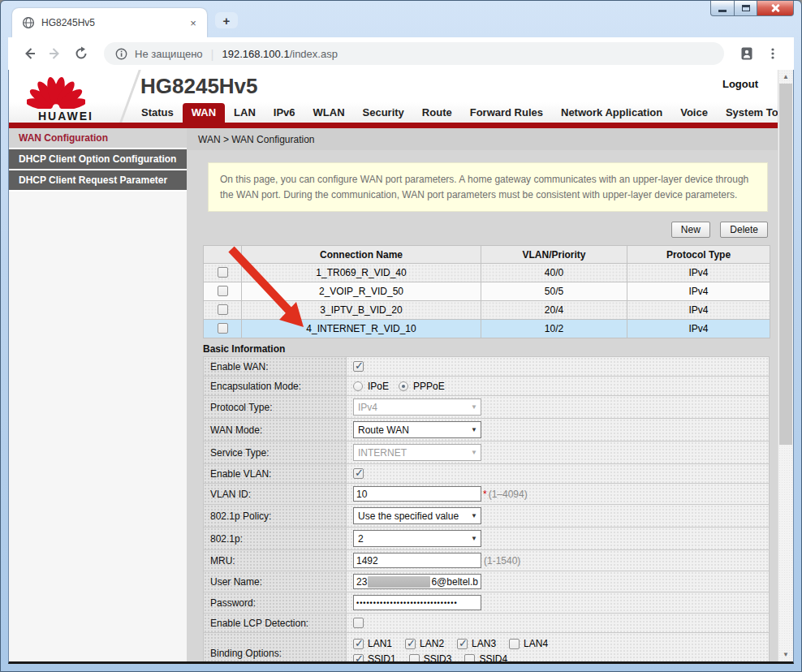  What do you see at coordinates (122, 54) in the screenshot?
I see `info-circle-icon` at bounding box center [122, 54].